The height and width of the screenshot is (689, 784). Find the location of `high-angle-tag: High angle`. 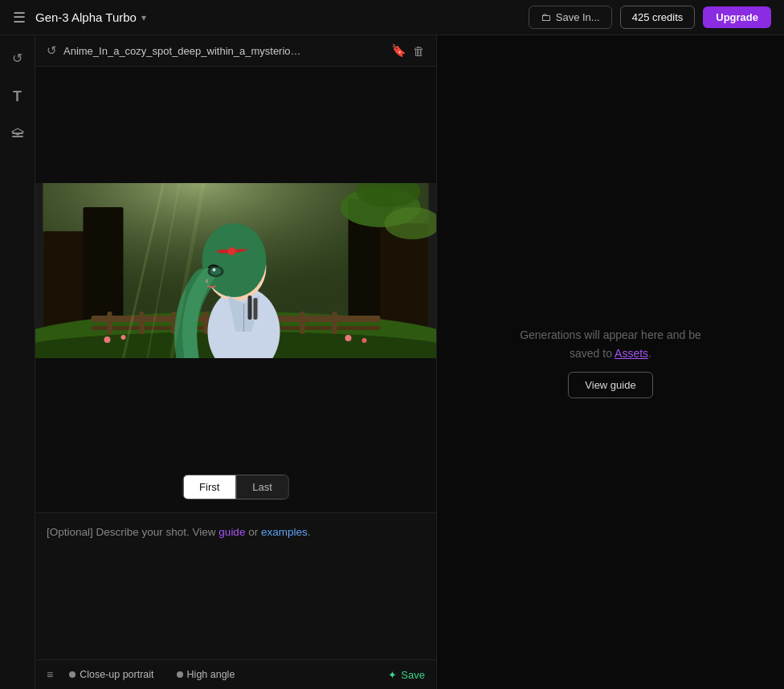

high-angle-tag: High angle is located at coordinates (206, 675).